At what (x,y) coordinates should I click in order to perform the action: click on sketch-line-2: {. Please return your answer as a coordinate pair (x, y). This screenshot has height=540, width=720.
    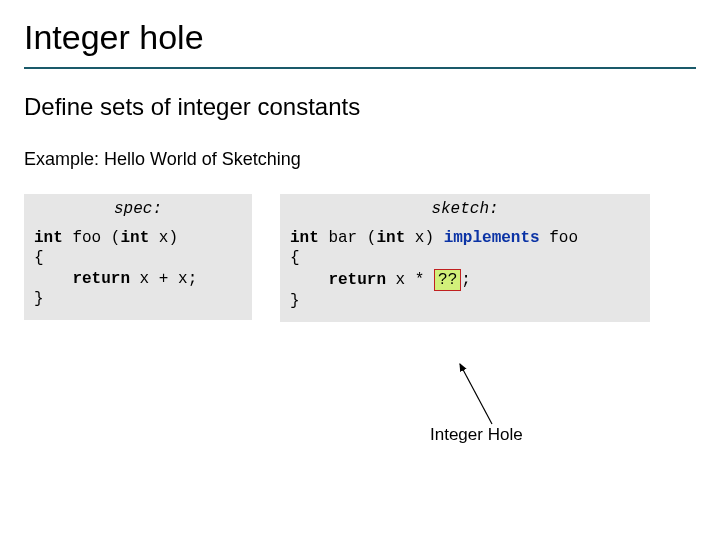
    Looking at the image, I should click on (465, 258).